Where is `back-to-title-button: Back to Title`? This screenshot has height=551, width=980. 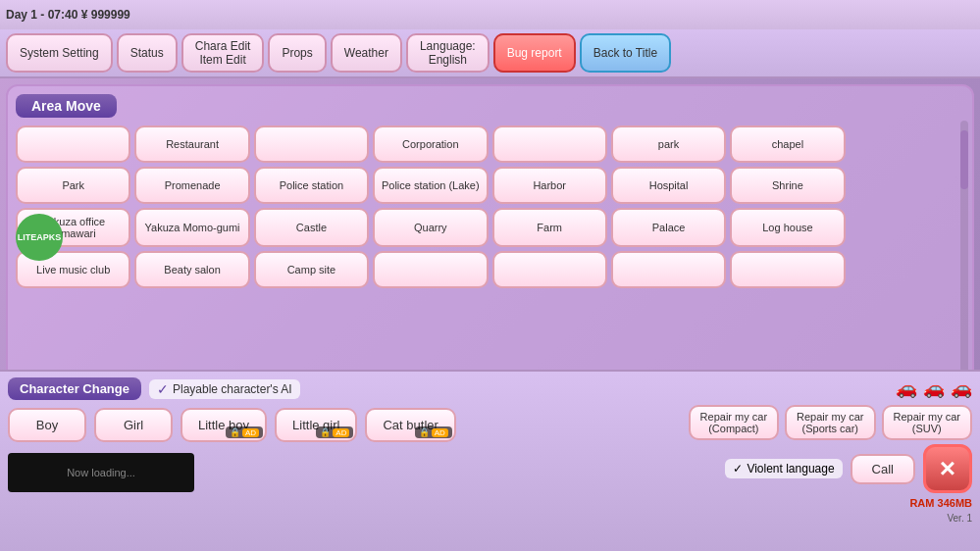
back-to-title-button: Back to Title is located at coordinates (626, 53).